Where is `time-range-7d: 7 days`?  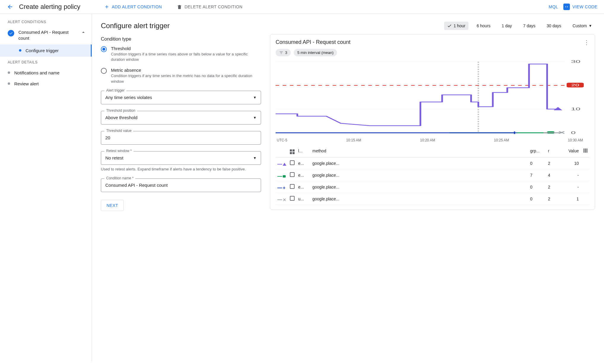 time-range-7d: 7 days is located at coordinates (529, 26).